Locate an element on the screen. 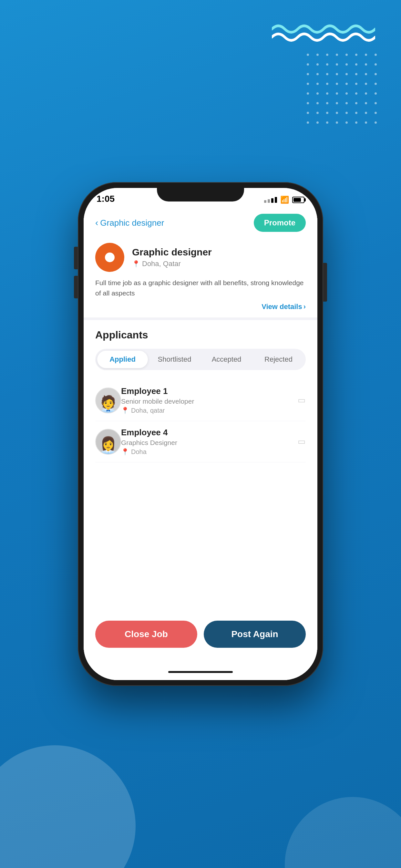 This screenshot has width=401, height=868. employee-4-name: Employee 4 is located at coordinates (209, 433).